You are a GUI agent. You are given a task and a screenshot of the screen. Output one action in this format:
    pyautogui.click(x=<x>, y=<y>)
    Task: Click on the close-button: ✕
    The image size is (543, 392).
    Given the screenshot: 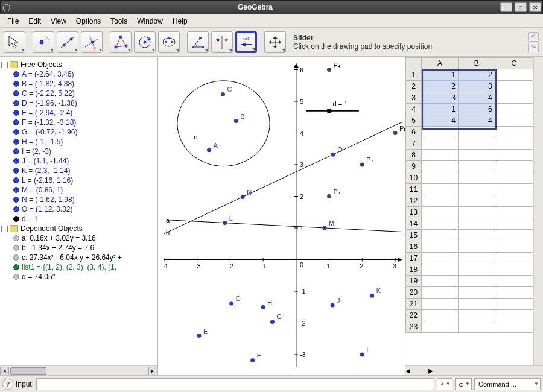 What is the action you would take?
    pyautogui.click(x=535, y=7)
    